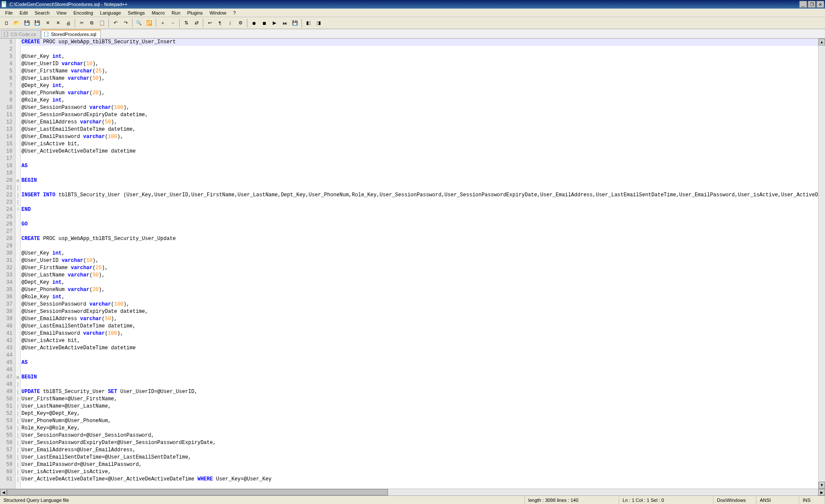  Describe the element at coordinates (308, 23) in the screenshot. I see `plugin1-icon: ◧` at that location.